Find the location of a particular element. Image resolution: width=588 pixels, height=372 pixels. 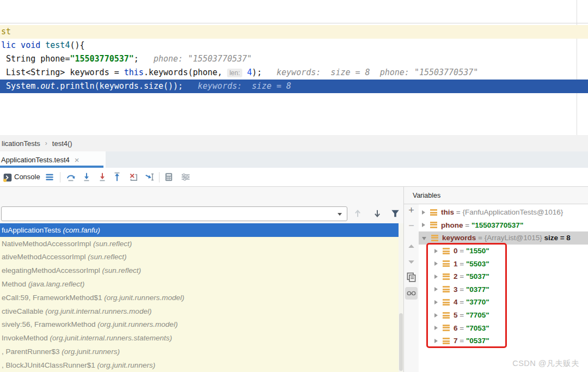

step-out-icon is located at coordinates (117, 177).